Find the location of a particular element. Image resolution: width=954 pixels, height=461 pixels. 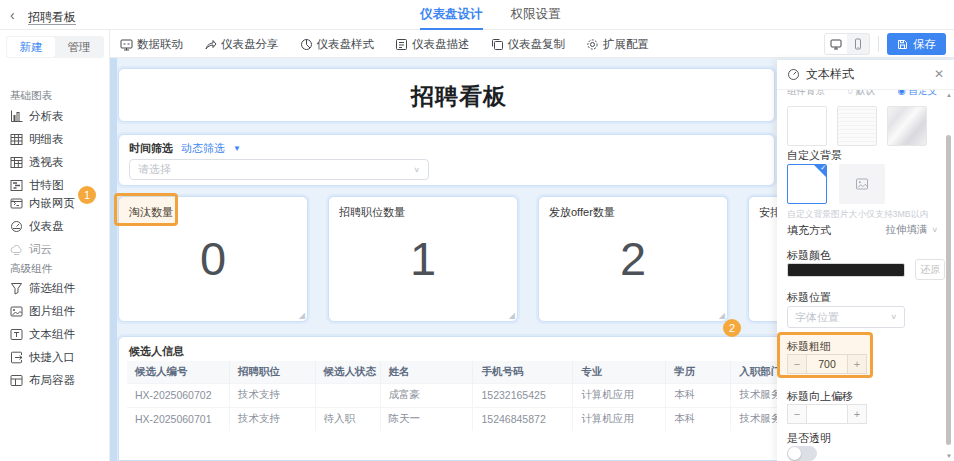

toolbar-dashboard-share: 仪表盘分享 is located at coordinates (242, 44).